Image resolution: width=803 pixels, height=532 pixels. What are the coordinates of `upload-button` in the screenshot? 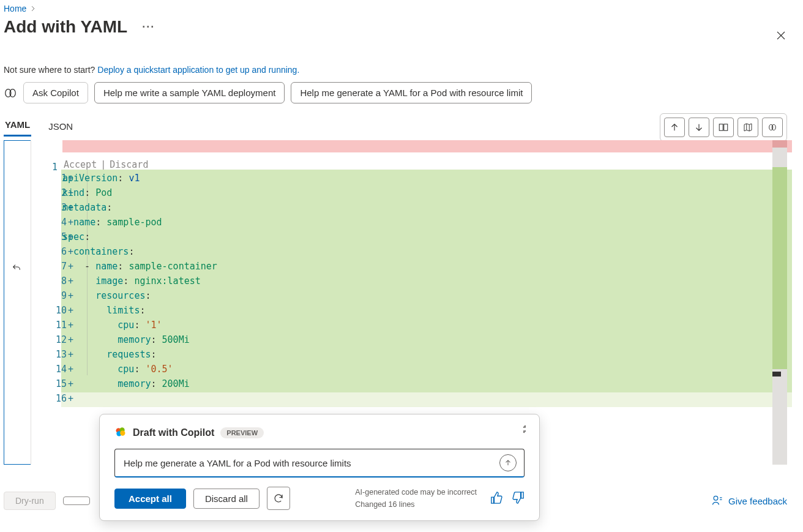 It's located at (674, 127).